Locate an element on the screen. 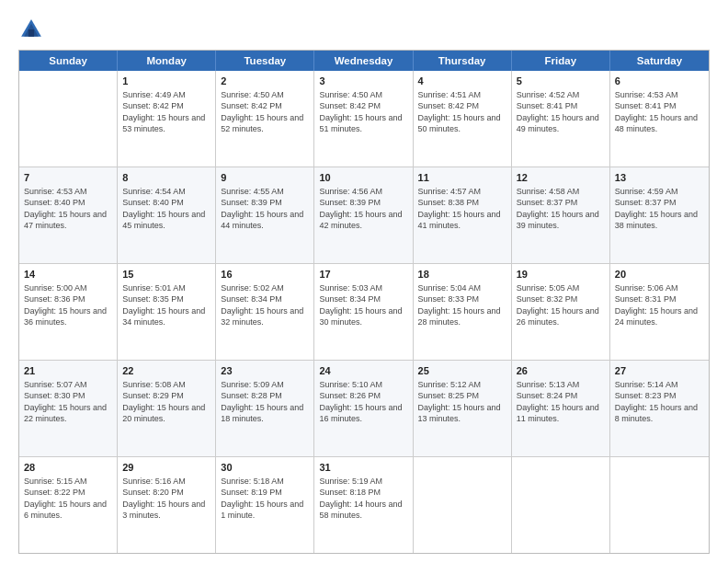  calendar-cell: 16Sunrise: 5:02 AM Sunset: 8:34 PM Dayli… is located at coordinates (265, 312).